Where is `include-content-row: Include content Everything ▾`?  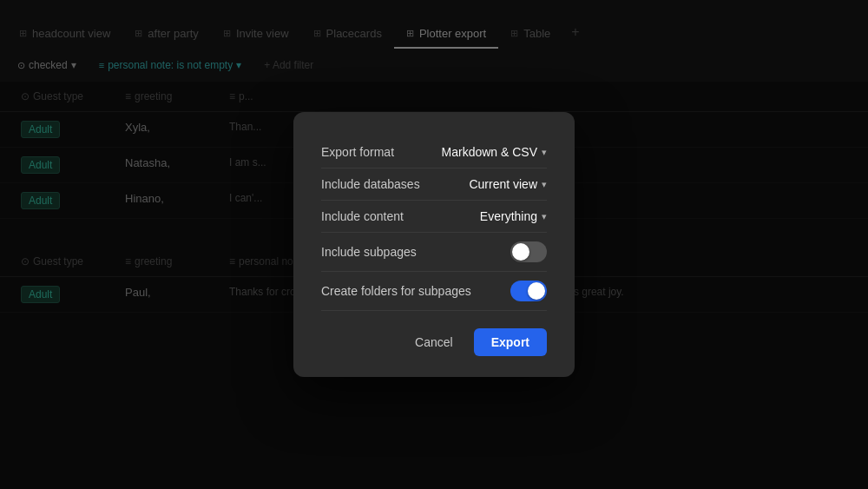
include-content-row: Include content Everything ▾ is located at coordinates (434, 217).